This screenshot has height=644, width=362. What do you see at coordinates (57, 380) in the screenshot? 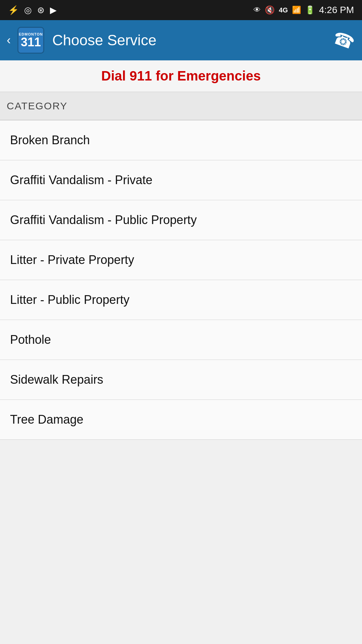
I see `service-item-label: Sidewalk Repairs` at bounding box center [57, 380].